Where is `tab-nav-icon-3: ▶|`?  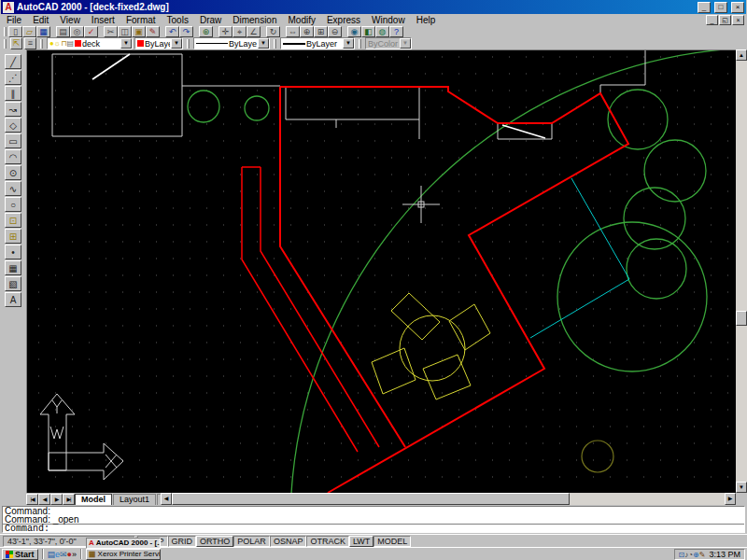 tab-nav-icon-3: ▶| is located at coordinates (69, 499).